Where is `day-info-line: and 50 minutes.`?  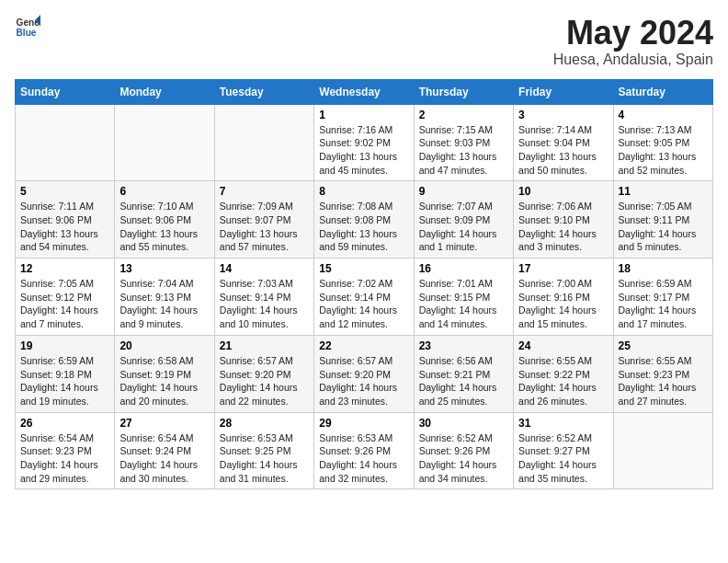
day-info-line: and 50 minutes. is located at coordinates (563, 171).